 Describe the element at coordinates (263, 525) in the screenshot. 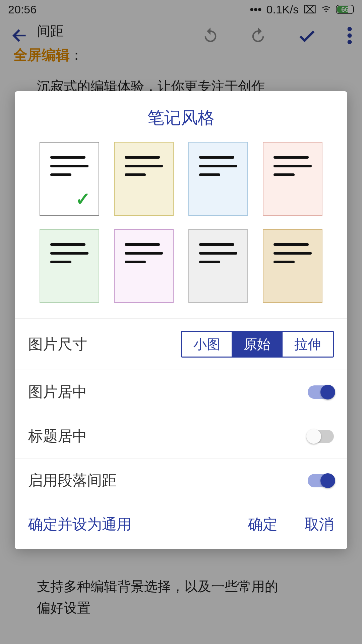

I see `ok-button: 确定` at that location.